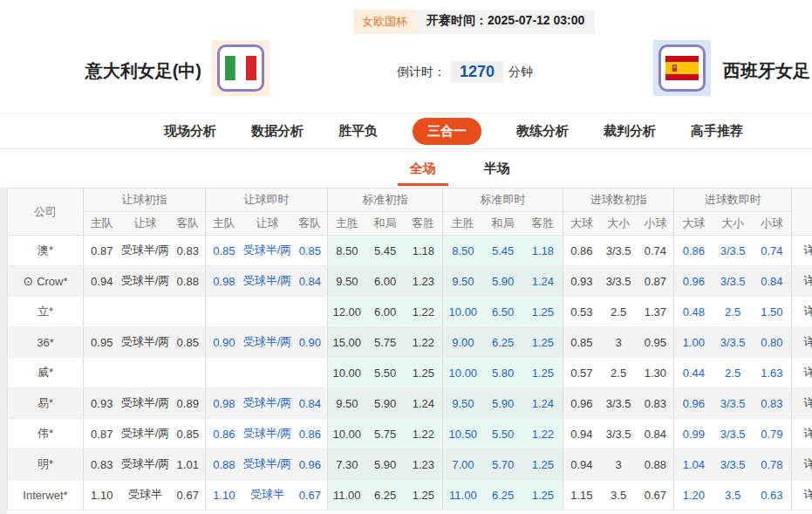  Describe the element at coordinates (463, 342) in the screenshot. I see `odds-cell: 9.00` at that location.